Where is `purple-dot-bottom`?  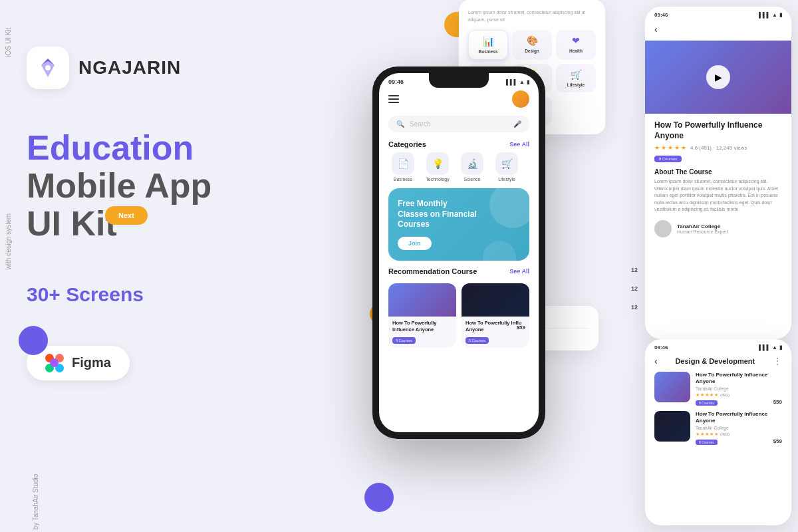 purple-dot-bottom is located at coordinates (379, 497).